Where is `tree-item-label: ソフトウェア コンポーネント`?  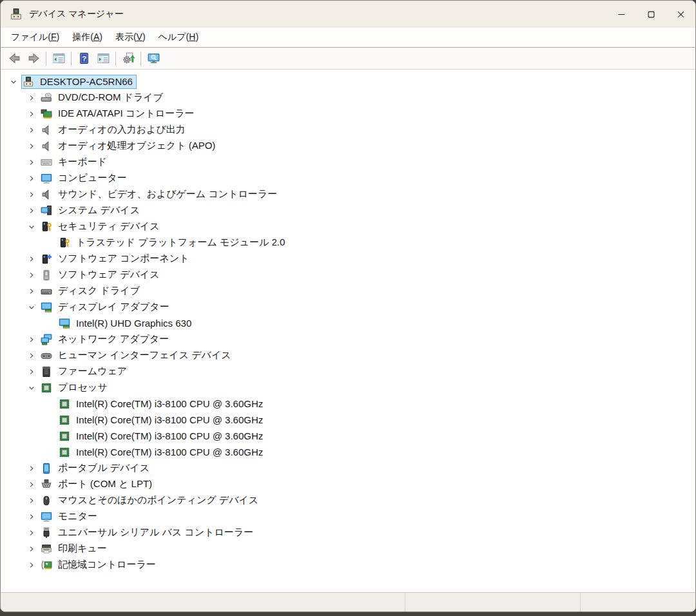 tree-item-label: ソフトウェア コンポーネント is located at coordinates (124, 259).